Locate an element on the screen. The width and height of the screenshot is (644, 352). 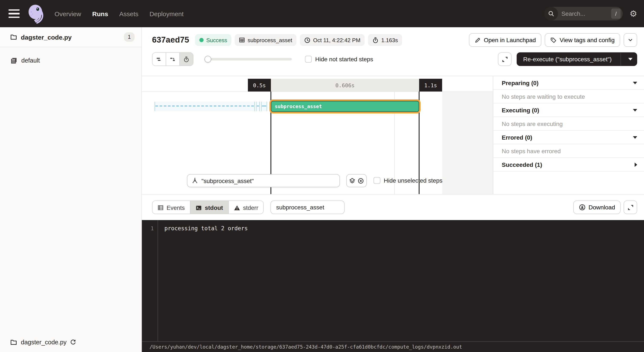
section-message: No steps are waiting to execute is located at coordinates (544, 96).